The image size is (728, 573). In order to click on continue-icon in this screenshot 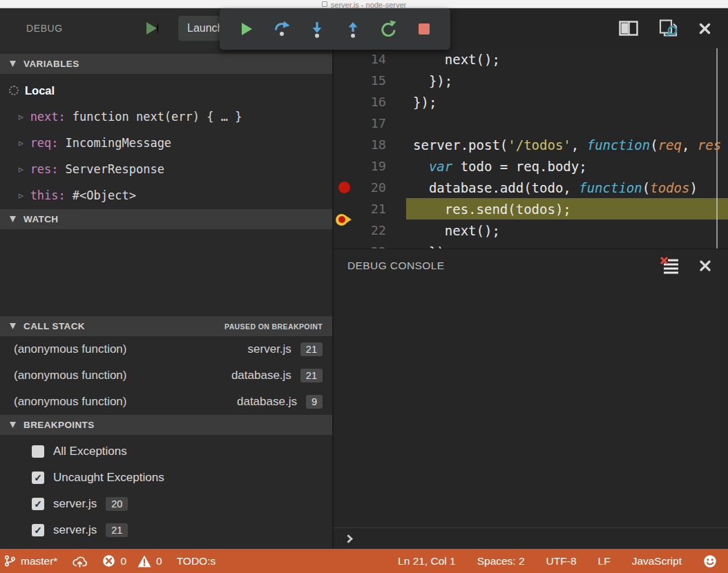, I will do `click(246, 29)`.